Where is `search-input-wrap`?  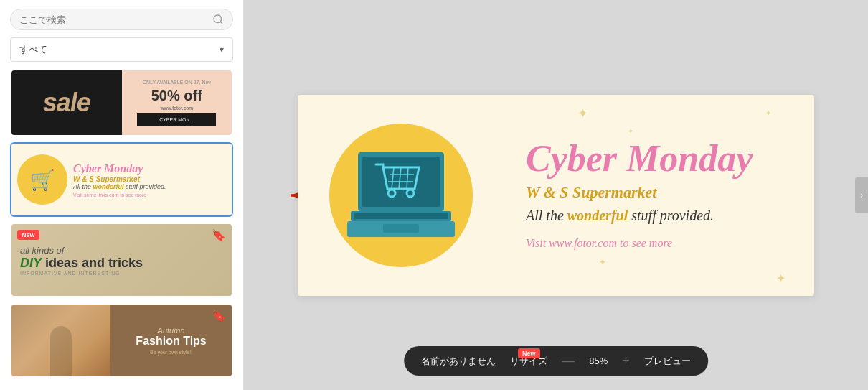 search-input-wrap is located at coordinates (122, 19).